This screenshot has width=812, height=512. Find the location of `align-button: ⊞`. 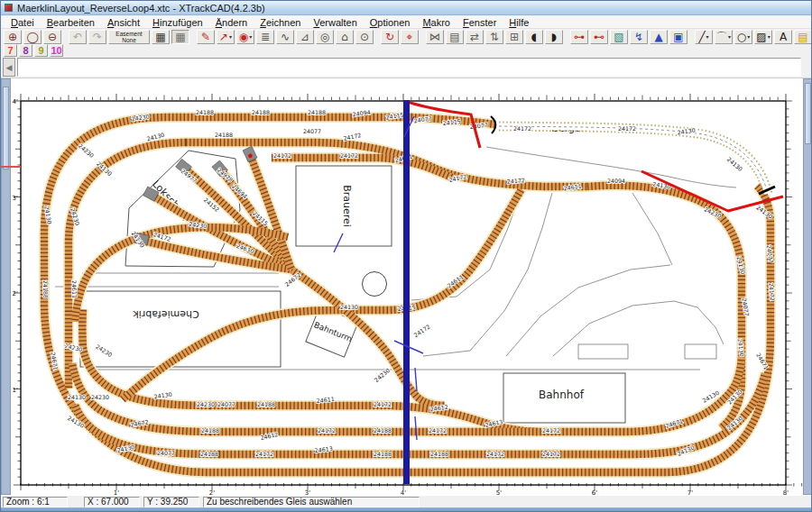

align-button: ⊞ is located at coordinates (514, 37).